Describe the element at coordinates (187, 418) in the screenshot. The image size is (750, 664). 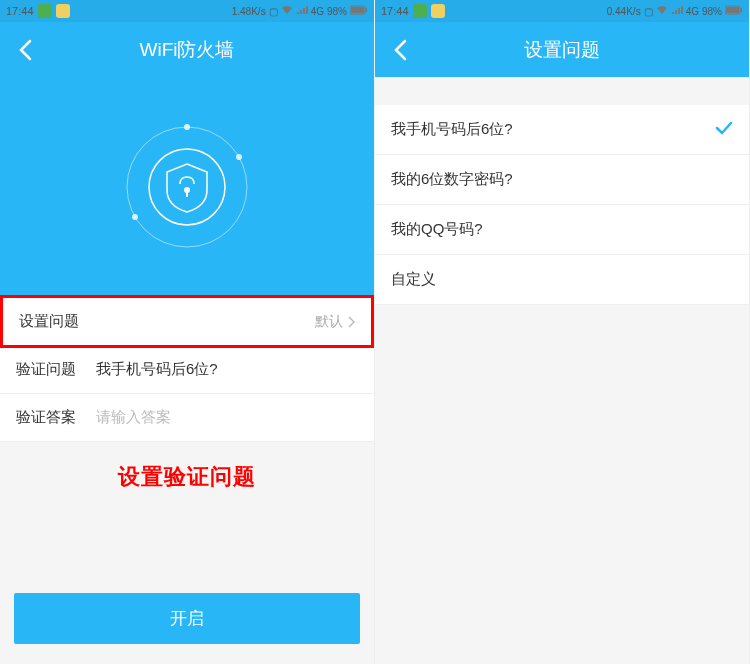
I see `verify-answer-row: 验证答案 请输入答案` at that location.